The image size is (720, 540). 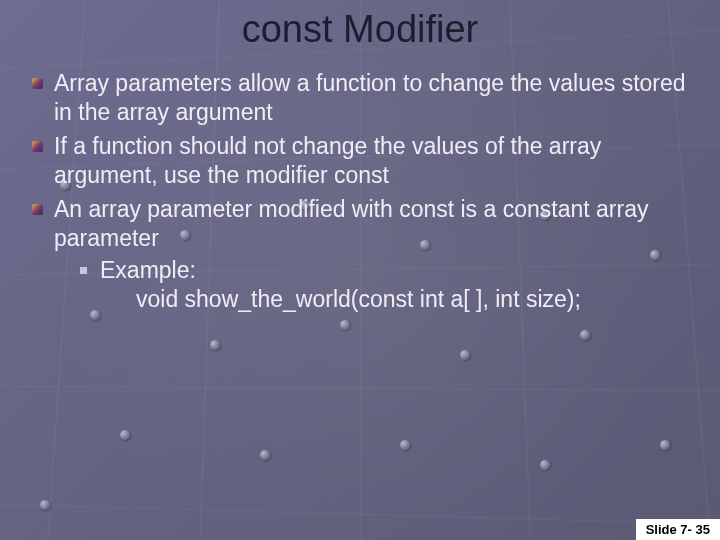 What do you see at coordinates (395, 270) in the screenshot?
I see `example-label: Example:` at bounding box center [395, 270].